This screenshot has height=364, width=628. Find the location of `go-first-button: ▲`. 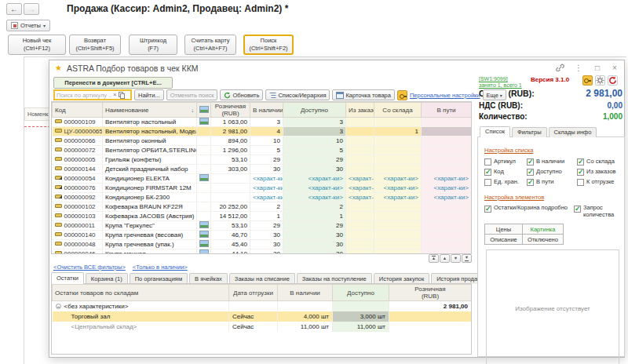

go-first-button: ▲ is located at coordinates (433, 259).